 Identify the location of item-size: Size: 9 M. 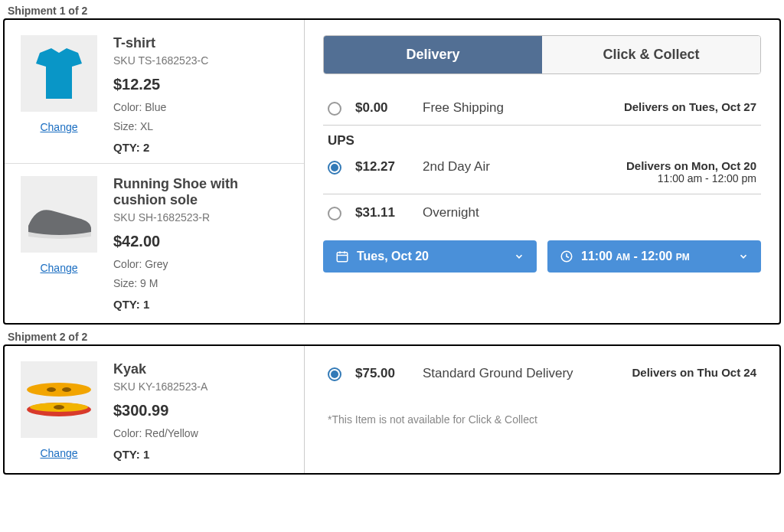
(201, 283).